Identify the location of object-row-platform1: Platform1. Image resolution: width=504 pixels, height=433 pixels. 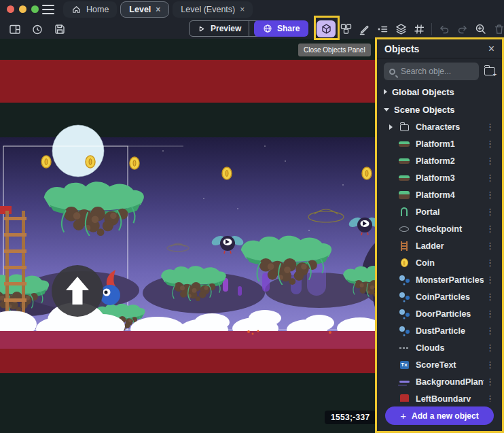
(439, 144).